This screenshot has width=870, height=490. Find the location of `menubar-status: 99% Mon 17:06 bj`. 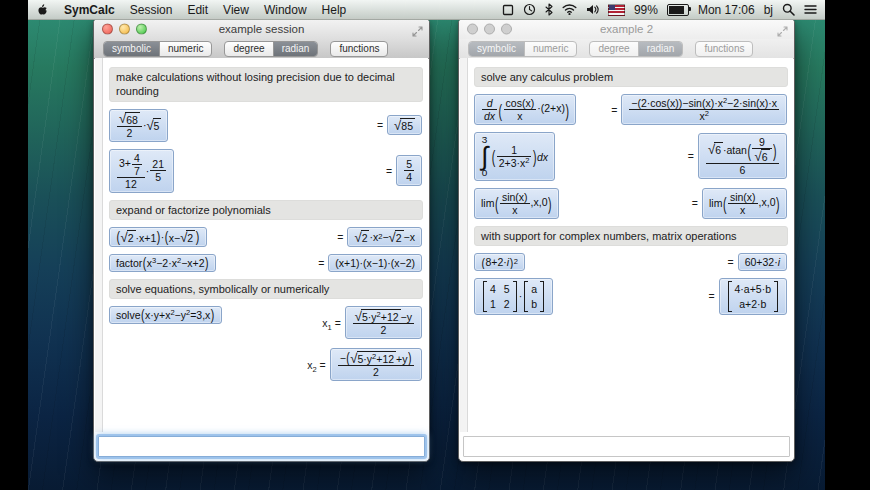

menubar-status: 99% Mon 17:06 bj is located at coordinates (660, 10).